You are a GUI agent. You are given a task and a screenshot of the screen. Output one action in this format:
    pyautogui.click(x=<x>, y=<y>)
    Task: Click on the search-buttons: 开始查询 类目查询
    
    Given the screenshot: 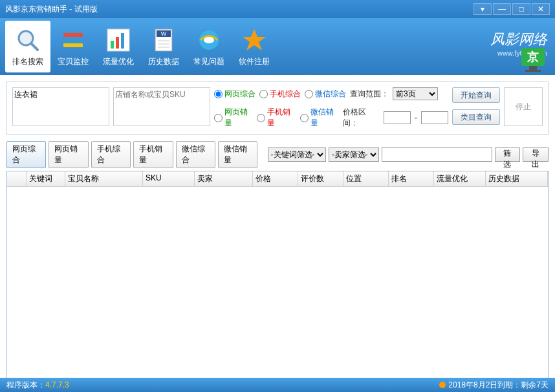 What is the action you would take?
    pyautogui.click(x=476, y=106)
    